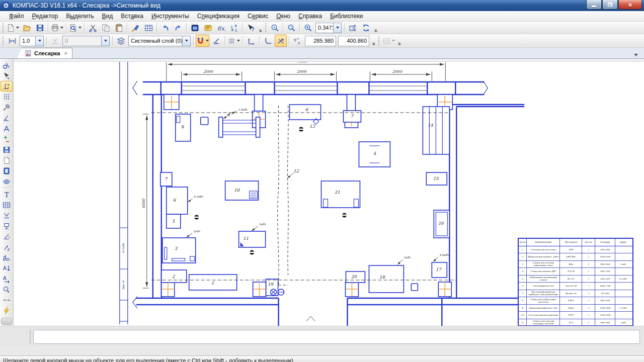 This screenshot has width=644, height=362. I want to click on tab-slesarka: Слесарка ×, so click(45, 53).